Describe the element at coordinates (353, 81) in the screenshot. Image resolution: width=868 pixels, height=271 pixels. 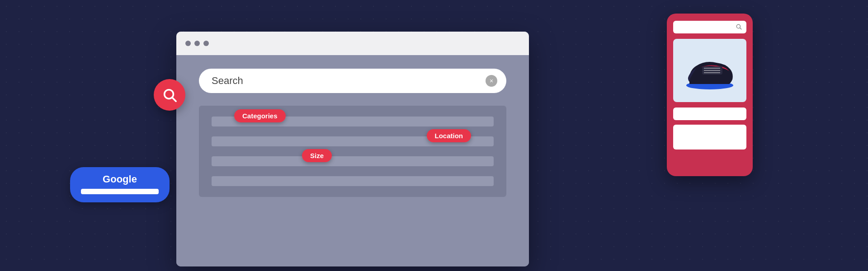
I see `search-bar: Search ×` at that location.